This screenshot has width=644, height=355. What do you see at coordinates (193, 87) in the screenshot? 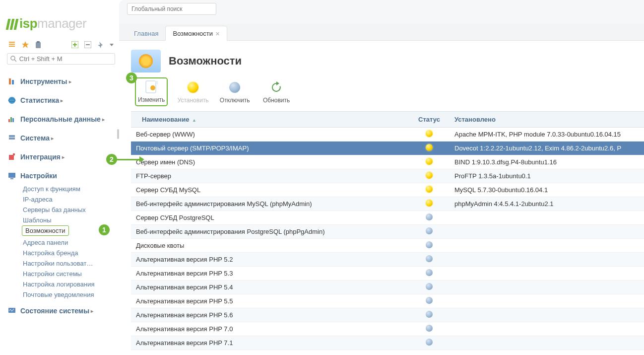
I see `bulb-on-icon` at bounding box center [193, 87].